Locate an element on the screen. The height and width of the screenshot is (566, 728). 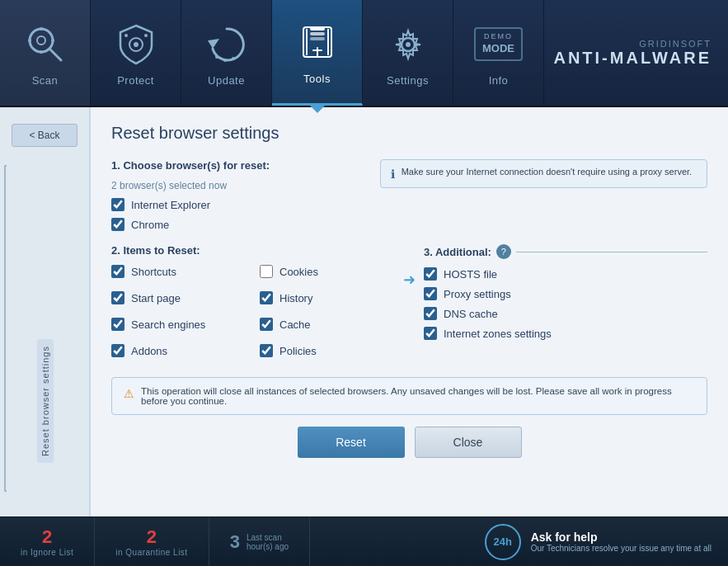
step1-label: 1. Choose browser(s) for reset: is located at coordinates (237, 165).